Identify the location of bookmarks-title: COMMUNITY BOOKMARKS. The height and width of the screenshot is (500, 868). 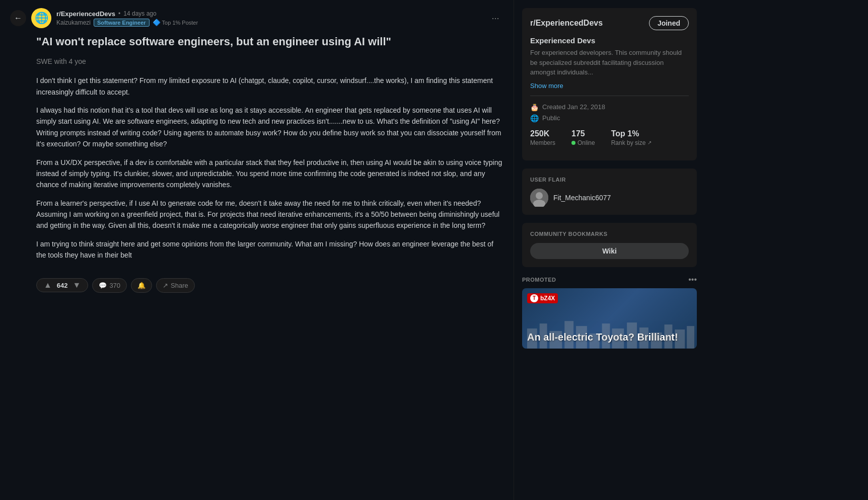
(609, 234).